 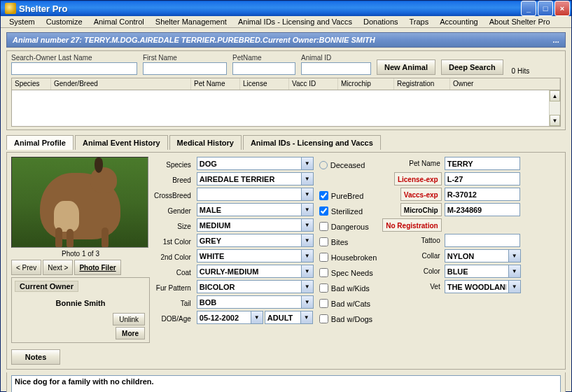 What do you see at coordinates (286, 384) in the screenshot?
I see `notes-textarea: Nice dog for a family with no children.` at bounding box center [286, 384].